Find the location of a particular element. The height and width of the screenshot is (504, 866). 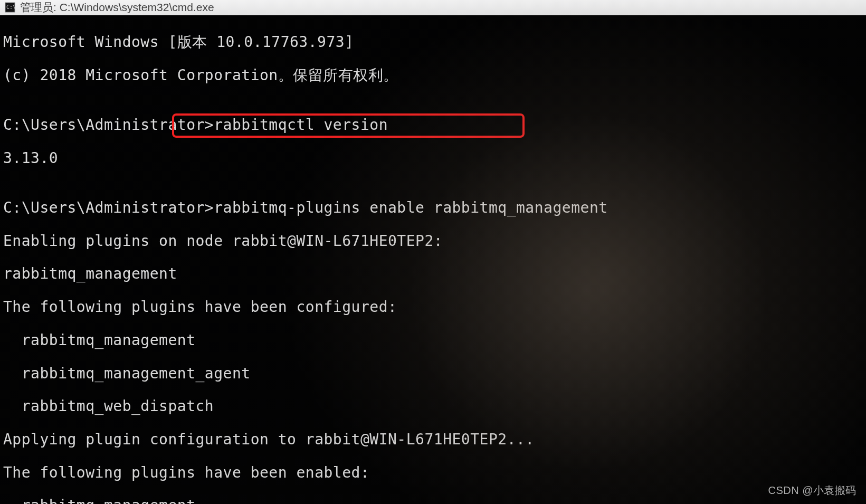

cmd-icon: C:\ is located at coordinates (10, 7).